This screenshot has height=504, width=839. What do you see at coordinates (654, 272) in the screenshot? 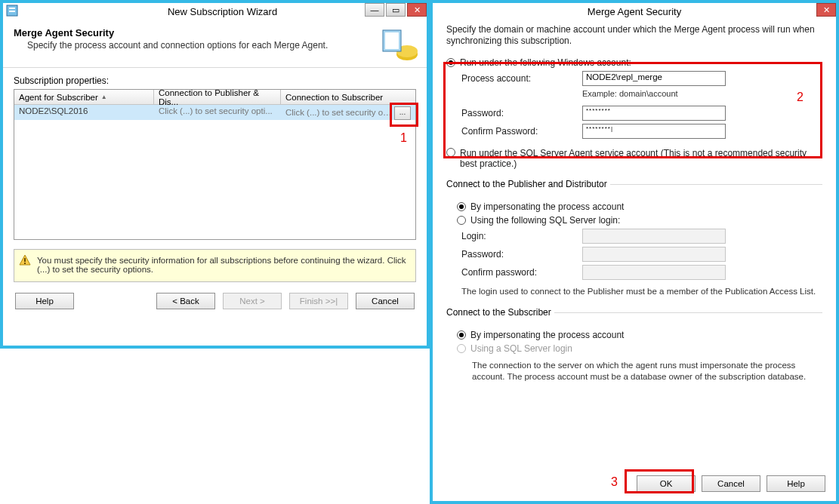
I see `pub-confirm-input` at bounding box center [654, 272].